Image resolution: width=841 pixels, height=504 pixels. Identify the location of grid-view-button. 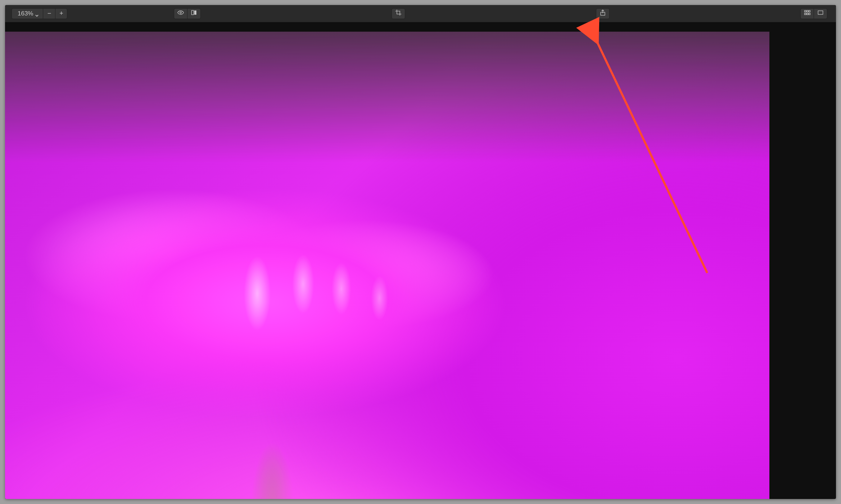
(807, 14).